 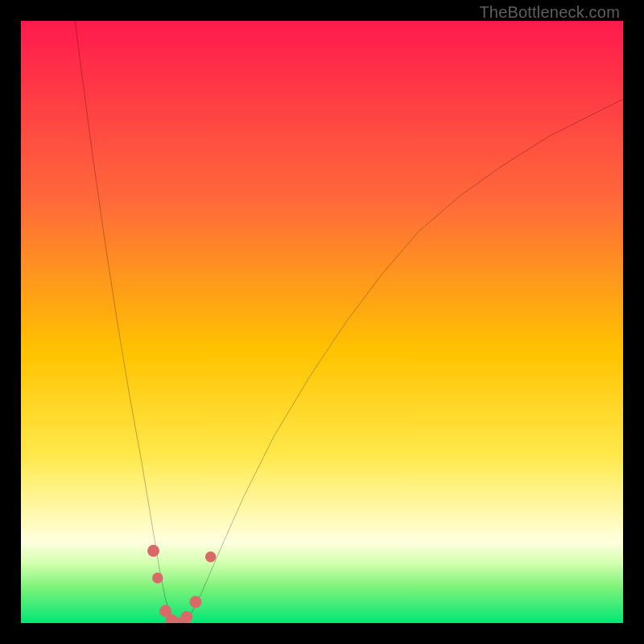 What do you see at coordinates (549, 13) in the screenshot?
I see `watermark-text: TheBottleneck.com` at bounding box center [549, 13].